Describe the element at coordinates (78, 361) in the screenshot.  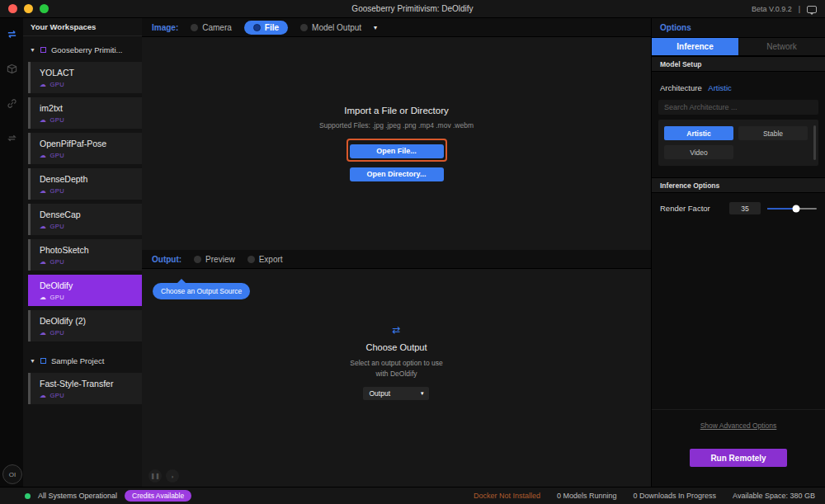
I see `project-group-label: Sample Project` at that location.